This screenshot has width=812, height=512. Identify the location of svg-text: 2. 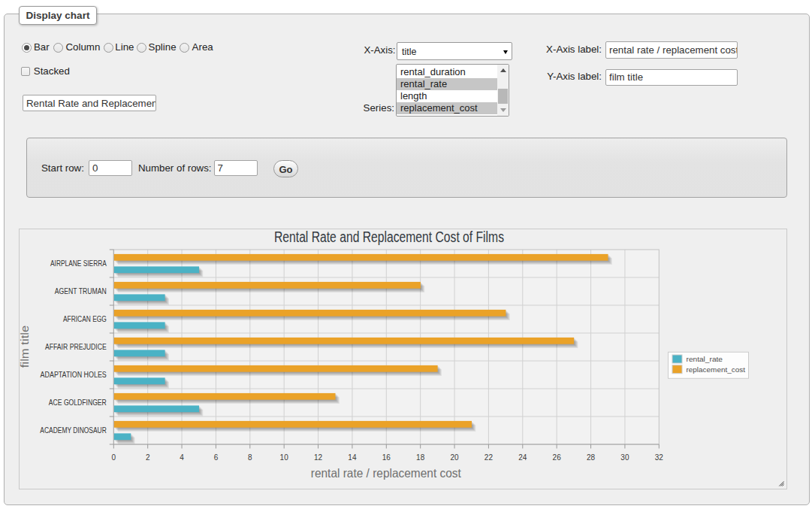
(148, 457).